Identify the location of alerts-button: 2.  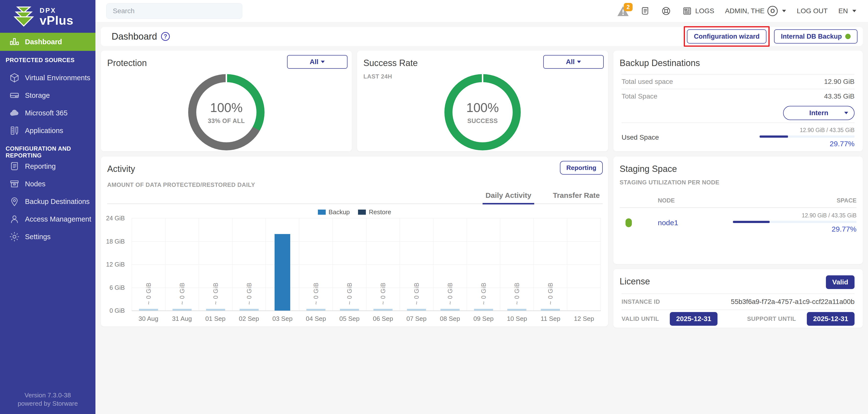
(623, 11).